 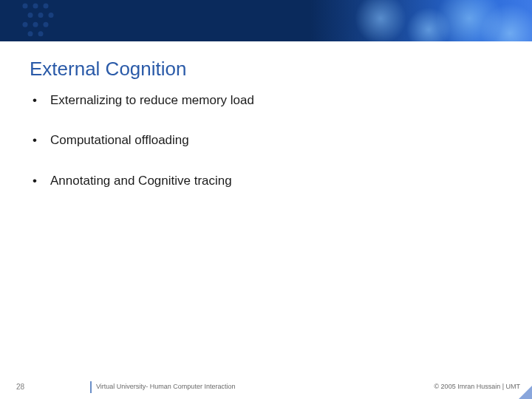 I want to click on list-item: • Computational offloading, so click(x=262, y=140).